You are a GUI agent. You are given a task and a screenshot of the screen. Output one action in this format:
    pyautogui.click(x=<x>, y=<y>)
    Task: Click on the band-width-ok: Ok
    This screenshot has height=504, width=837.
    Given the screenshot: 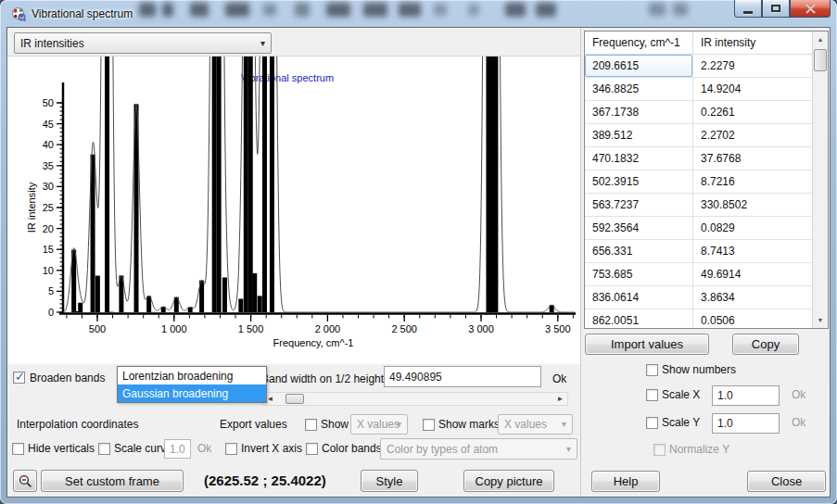 What is the action you would take?
    pyautogui.click(x=560, y=379)
    